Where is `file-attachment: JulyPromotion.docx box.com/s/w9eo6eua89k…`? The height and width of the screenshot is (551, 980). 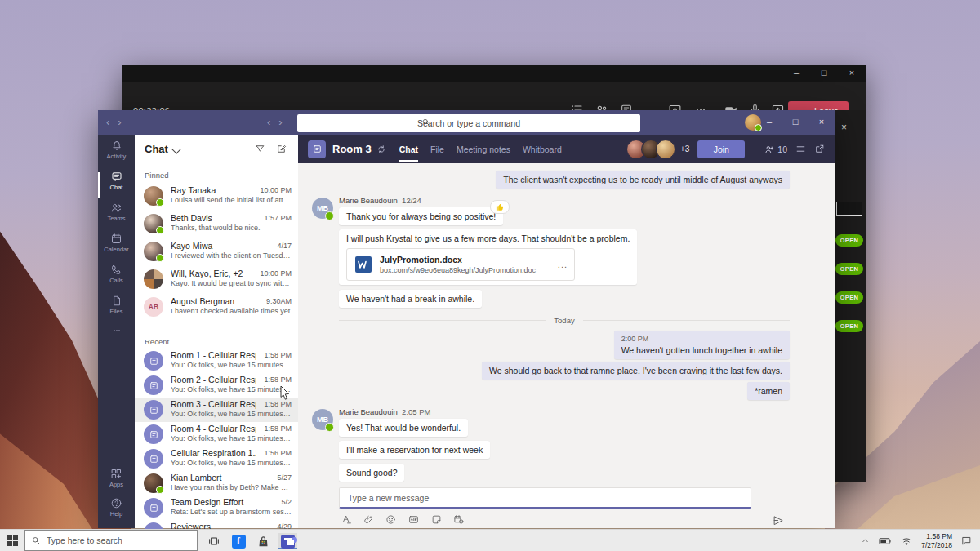 file-attachment: JulyPromotion.docx box.com/s/w9eo6eua89k… is located at coordinates (461, 264).